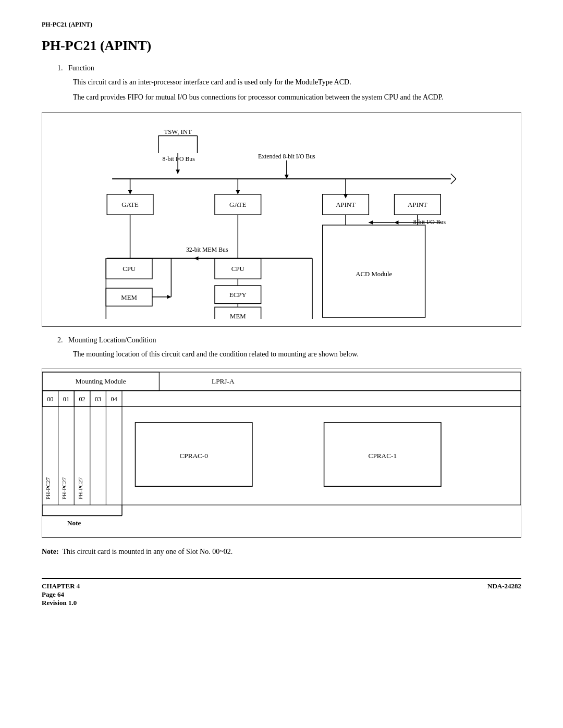 The width and height of the screenshot is (563, 728). I want to click on cpu1-label: CPU, so click(129, 269).